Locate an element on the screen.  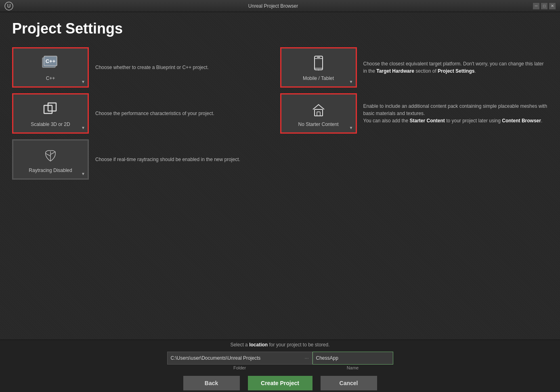
footer: Select a location for your project to be… is located at coordinates (280, 366).